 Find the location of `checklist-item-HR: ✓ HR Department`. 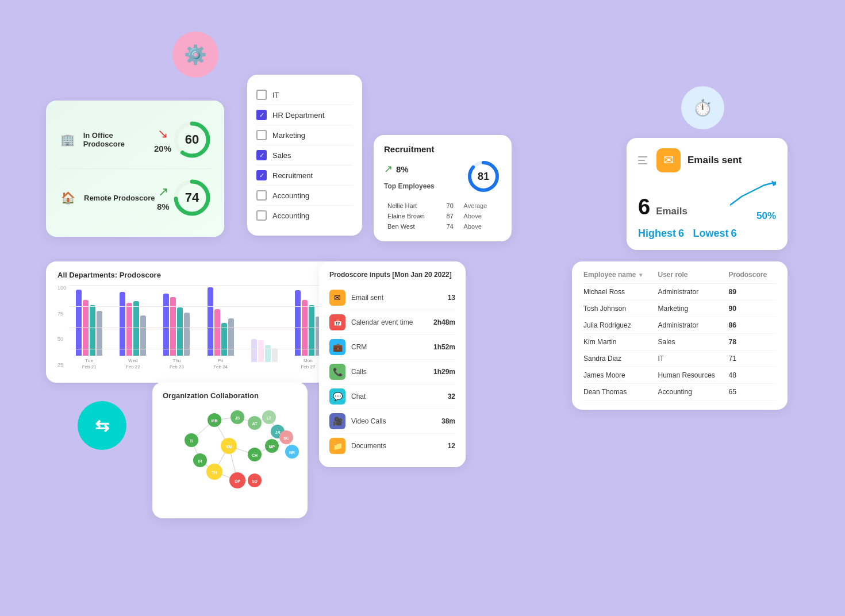

checklist-item-HR: ✓ HR Department is located at coordinates (305, 115).